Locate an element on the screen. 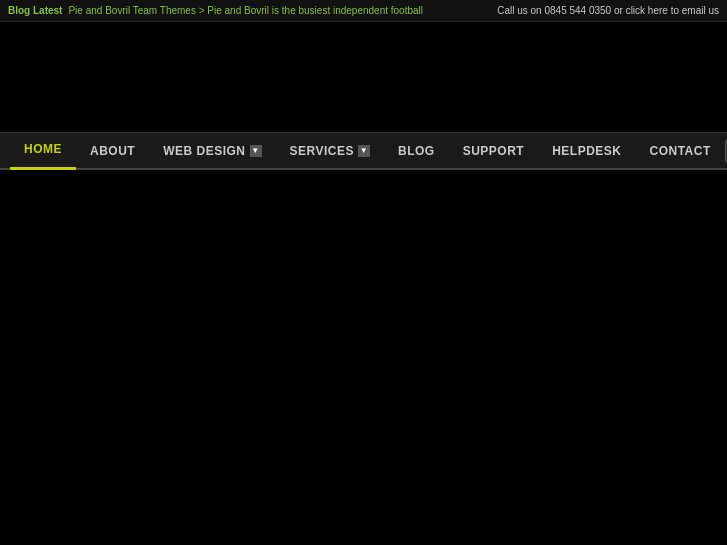  nav-item-about: ABOUT is located at coordinates (112, 151).